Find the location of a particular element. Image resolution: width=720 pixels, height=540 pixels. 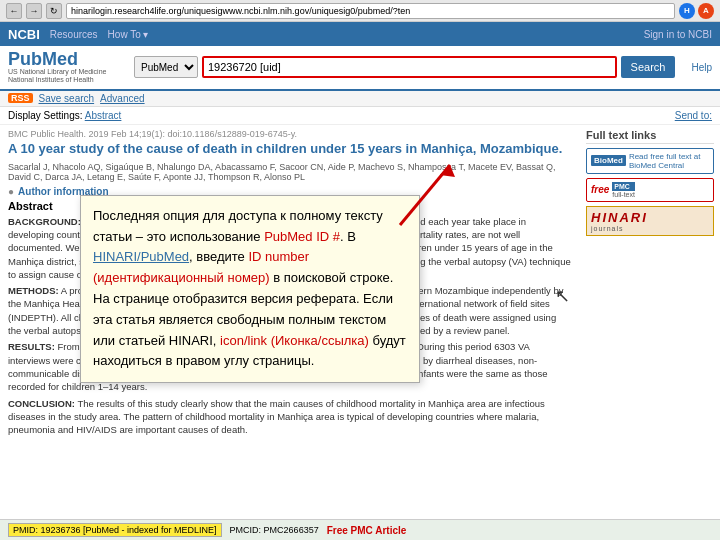

search-input is located at coordinates (410, 67).